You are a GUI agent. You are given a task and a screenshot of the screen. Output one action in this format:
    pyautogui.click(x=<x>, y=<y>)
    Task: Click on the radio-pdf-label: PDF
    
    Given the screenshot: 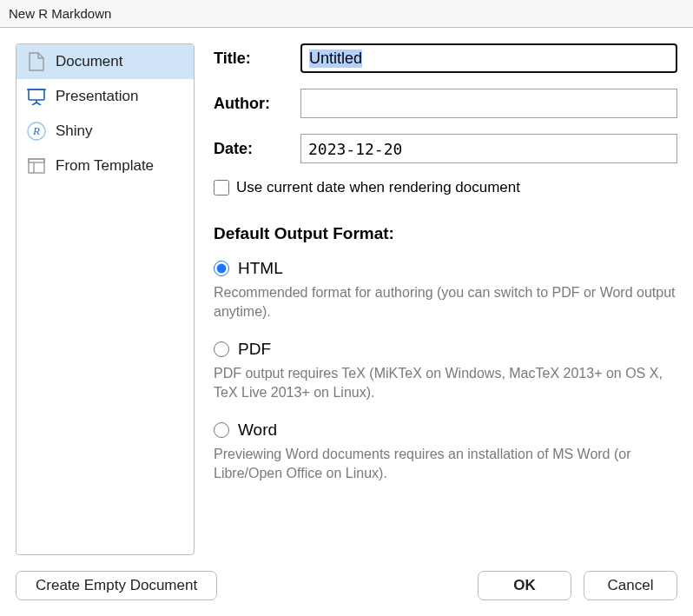 What is the action you would take?
    pyautogui.click(x=254, y=349)
    